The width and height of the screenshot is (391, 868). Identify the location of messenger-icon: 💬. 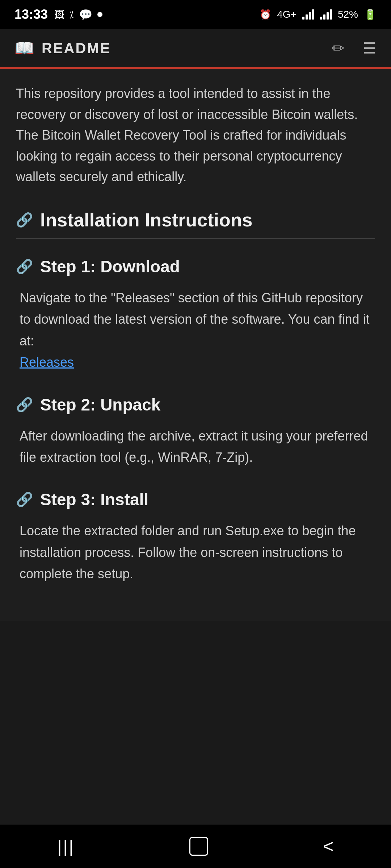
(85, 14).